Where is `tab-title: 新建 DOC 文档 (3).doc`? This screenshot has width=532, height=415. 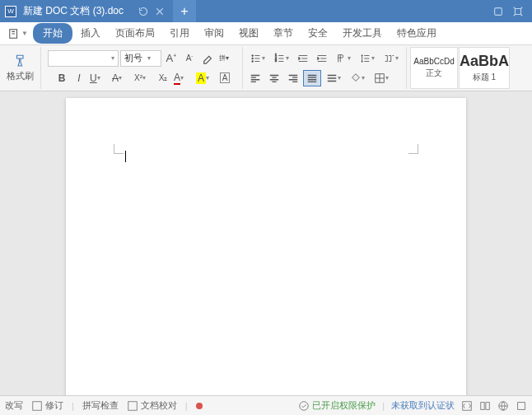
tab-title: 新建 DOC 文档 (3).doc is located at coordinates (73, 12).